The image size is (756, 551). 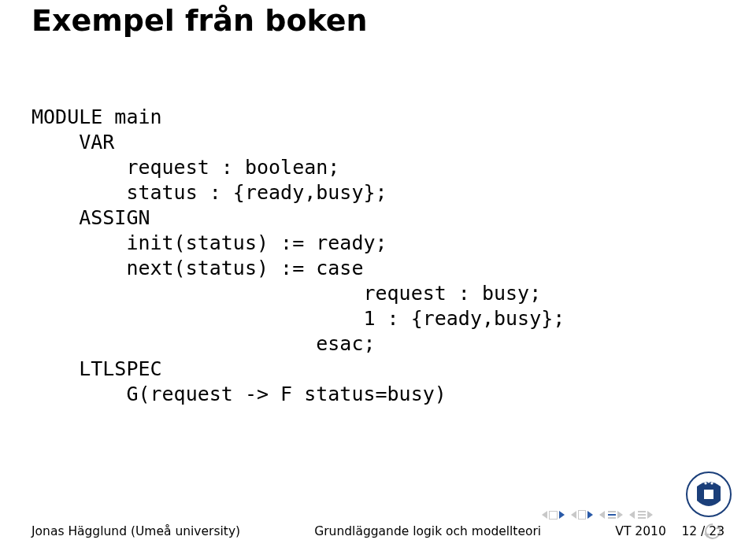 I want to click on code-line: next(status) := case, so click(x=197, y=268).